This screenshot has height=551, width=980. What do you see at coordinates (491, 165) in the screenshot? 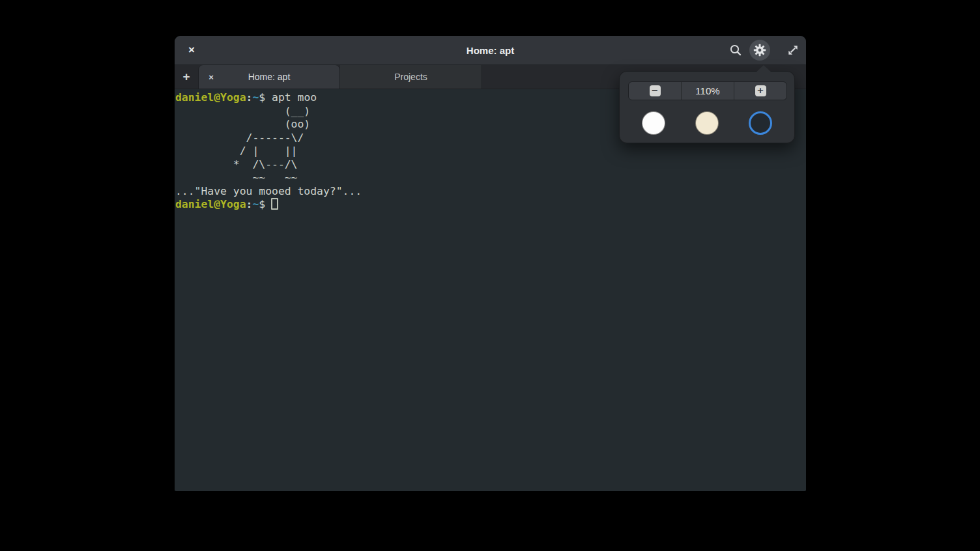
I see `cow-art-line: * /\---/\` at bounding box center [491, 165].